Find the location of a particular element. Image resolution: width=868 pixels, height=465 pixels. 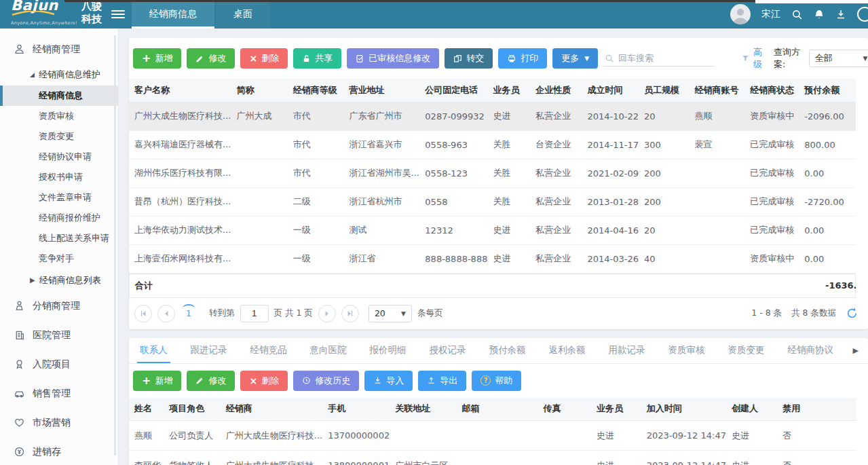

detail-tab: 资质变更 is located at coordinates (747, 350).